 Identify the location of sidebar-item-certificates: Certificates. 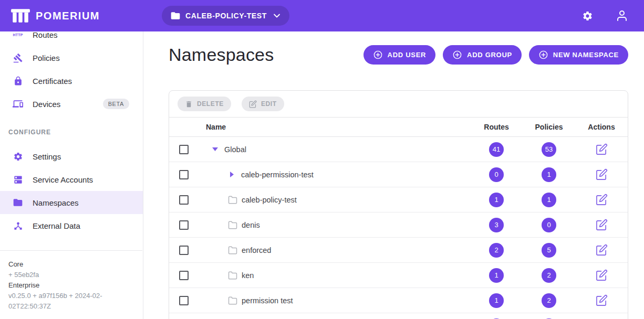
(71, 81).